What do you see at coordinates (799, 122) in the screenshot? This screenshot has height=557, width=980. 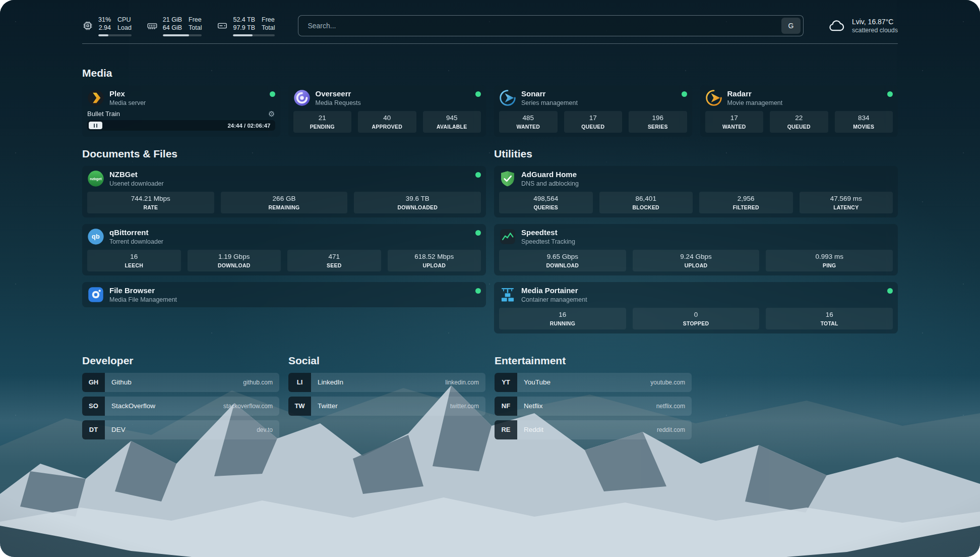 I see `stat-box: 22QUEUED` at bounding box center [799, 122].